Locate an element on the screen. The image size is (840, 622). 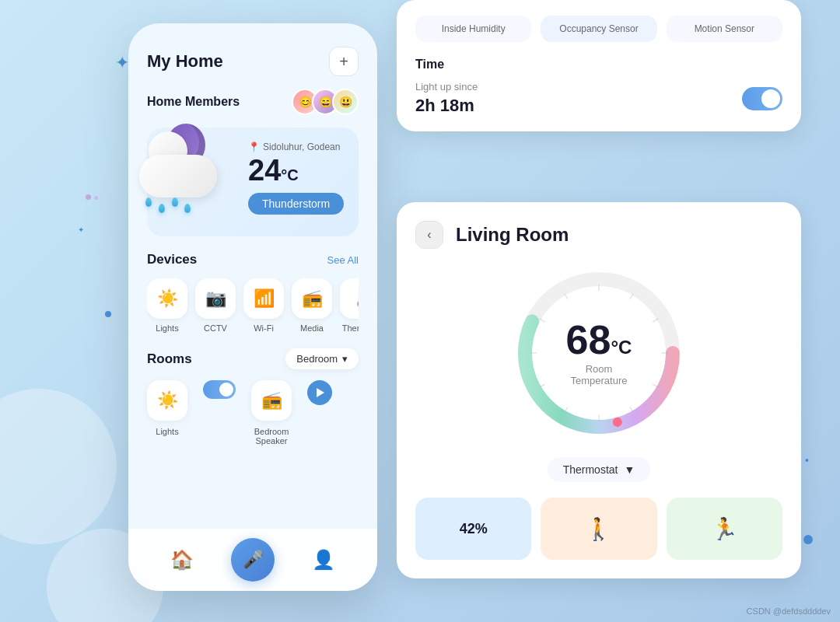
dropdown-arrow-icon: ▼ is located at coordinates (629, 470).